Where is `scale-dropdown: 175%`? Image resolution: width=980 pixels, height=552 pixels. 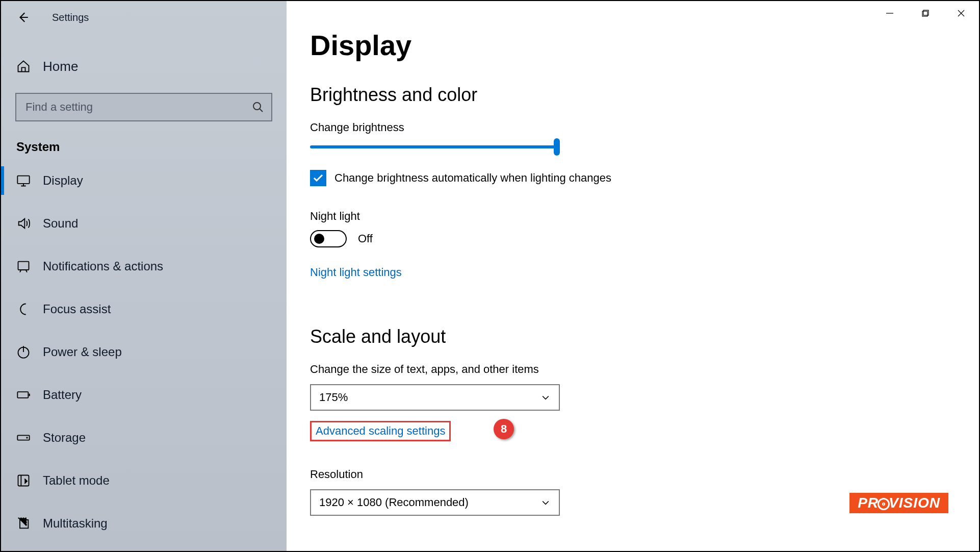
scale-dropdown: 175% is located at coordinates (435, 397).